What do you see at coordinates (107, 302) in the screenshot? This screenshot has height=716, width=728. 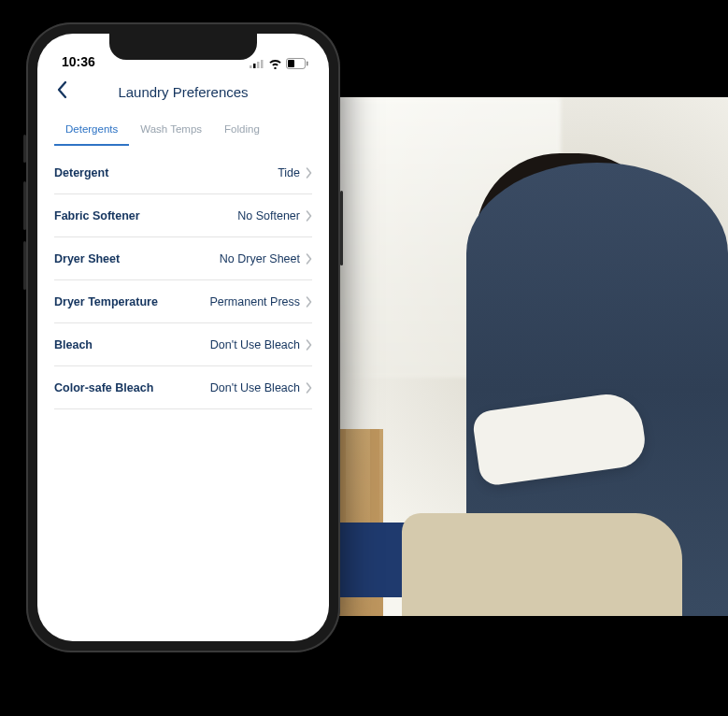 I see `row-label: Dryer Temperature` at bounding box center [107, 302].